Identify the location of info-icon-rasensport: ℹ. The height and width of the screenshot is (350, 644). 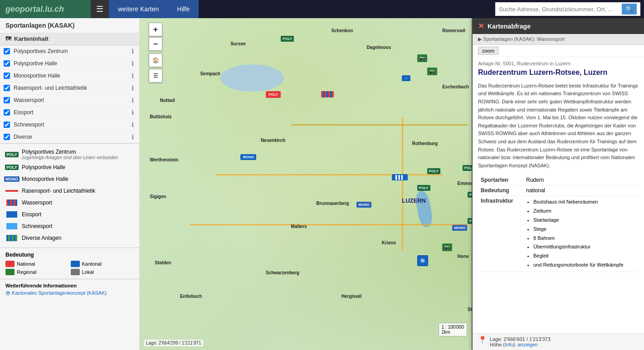
(132, 88).